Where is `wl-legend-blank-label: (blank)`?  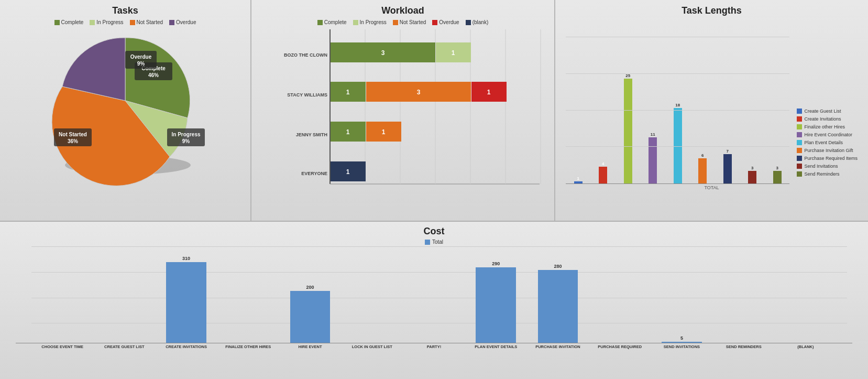 wl-legend-blank-label: (blank) is located at coordinates (481, 22).